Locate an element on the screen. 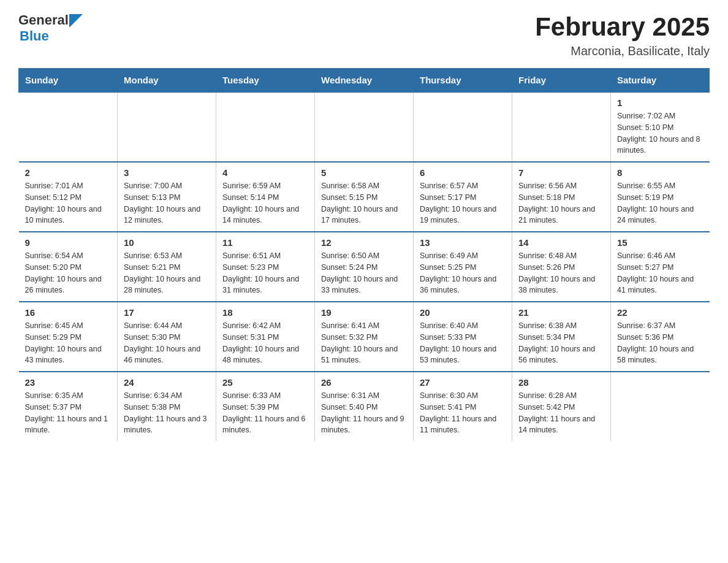  calendar-cell: 23Sunrise: 6:35 AM Sunset: 5:37 PM Dayli… is located at coordinates (69, 406).